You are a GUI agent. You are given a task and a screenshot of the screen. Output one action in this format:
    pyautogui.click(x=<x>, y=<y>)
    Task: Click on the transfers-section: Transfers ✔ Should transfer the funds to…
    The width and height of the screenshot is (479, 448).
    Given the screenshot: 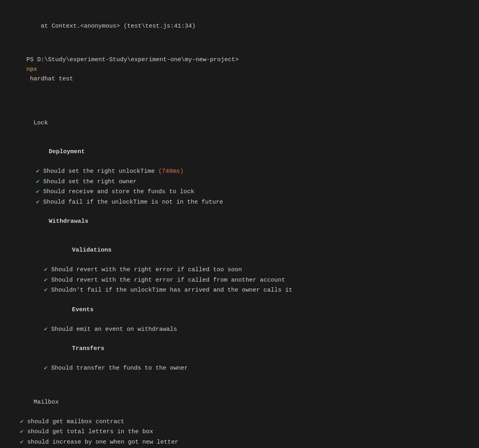 What is the action you would take?
    pyautogui.click(x=243, y=354)
    